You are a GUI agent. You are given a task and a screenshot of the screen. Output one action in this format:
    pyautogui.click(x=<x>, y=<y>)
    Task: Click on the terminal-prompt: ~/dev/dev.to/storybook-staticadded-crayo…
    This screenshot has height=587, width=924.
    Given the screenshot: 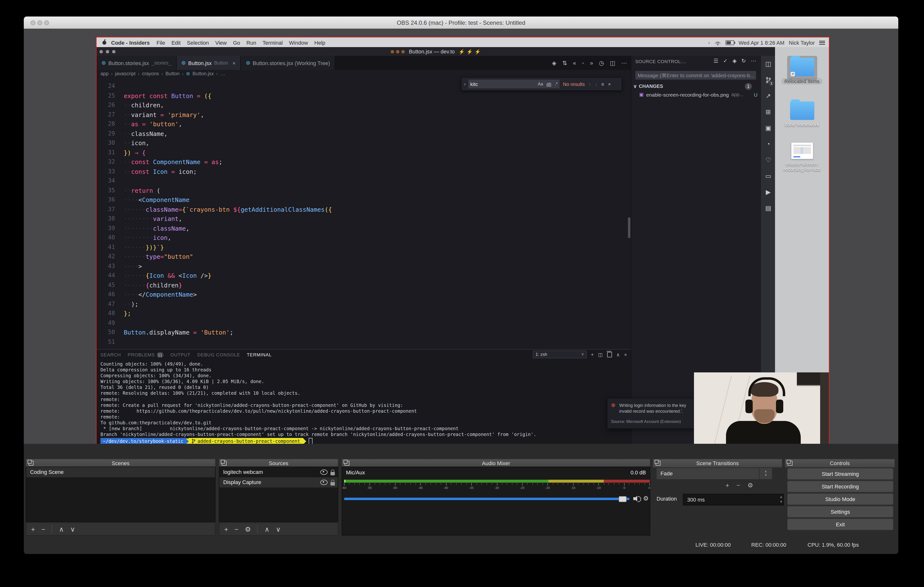 What is the action you would take?
    pyautogui.click(x=364, y=441)
    